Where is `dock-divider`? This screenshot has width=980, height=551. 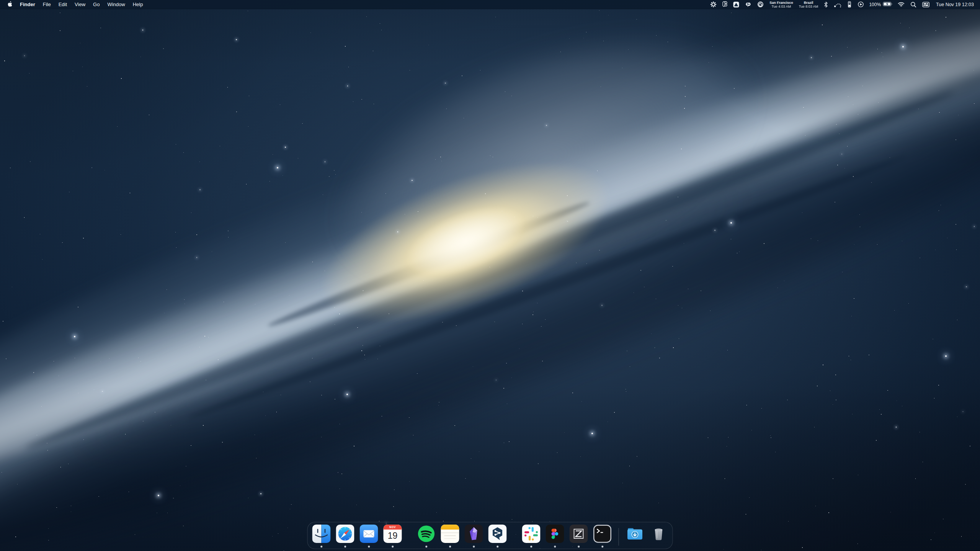 dock-divider is located at coordinates (619, 537).